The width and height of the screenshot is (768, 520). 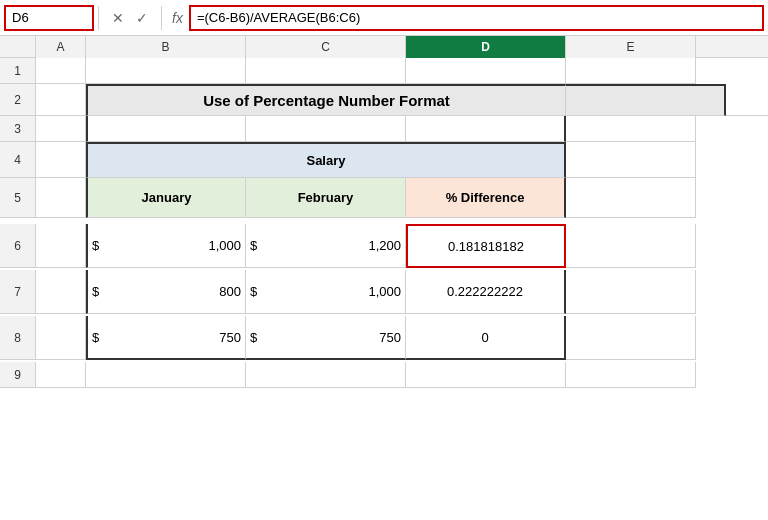 What do you see at coordinates (384, 292) in the screenshot?
I see `c7-val: 1,000` at bounding box center [384, 292].